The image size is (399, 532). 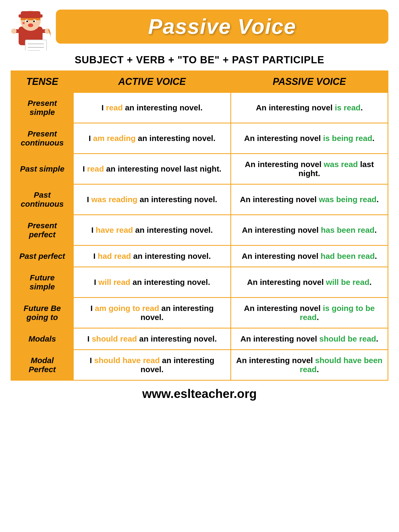 What do you see at coordinates (200, 108) in the screenshot?
I see `table-row: Present simpleI read an interesting nove…` at bounding box center [200, 108].